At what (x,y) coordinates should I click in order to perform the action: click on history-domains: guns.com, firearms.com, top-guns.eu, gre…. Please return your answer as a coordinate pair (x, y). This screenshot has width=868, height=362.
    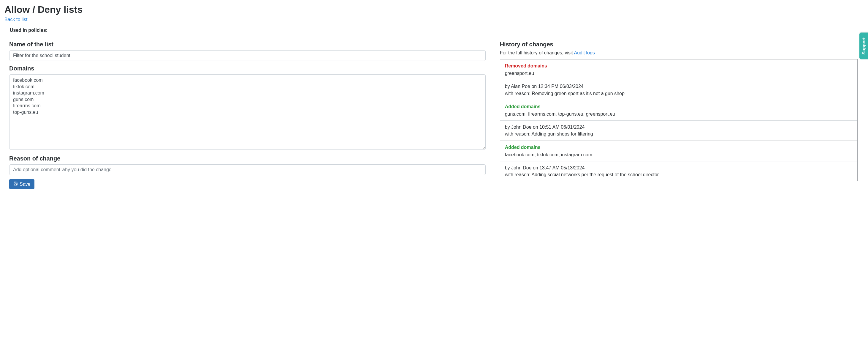
    Looking at the image, I should click on (560, 114).